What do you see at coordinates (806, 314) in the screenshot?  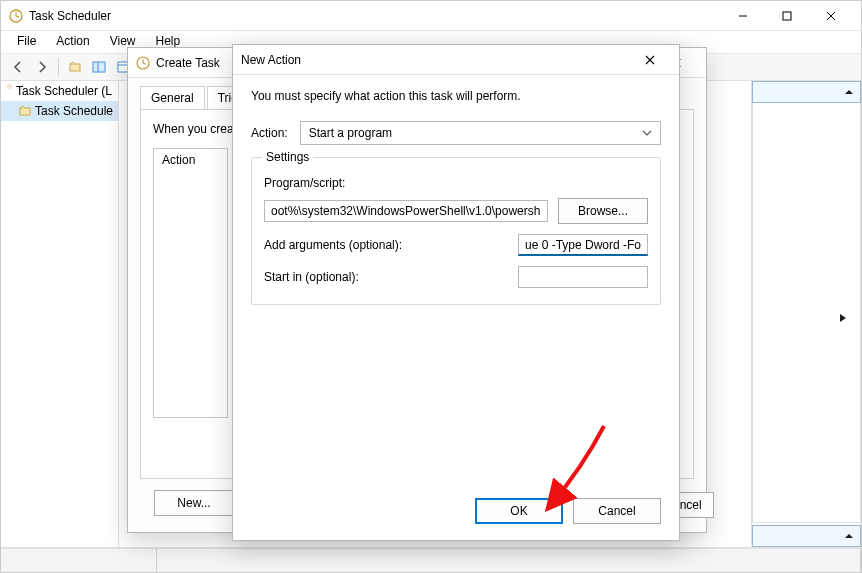 I see `actions-pane` at bounding box center [806, 314].